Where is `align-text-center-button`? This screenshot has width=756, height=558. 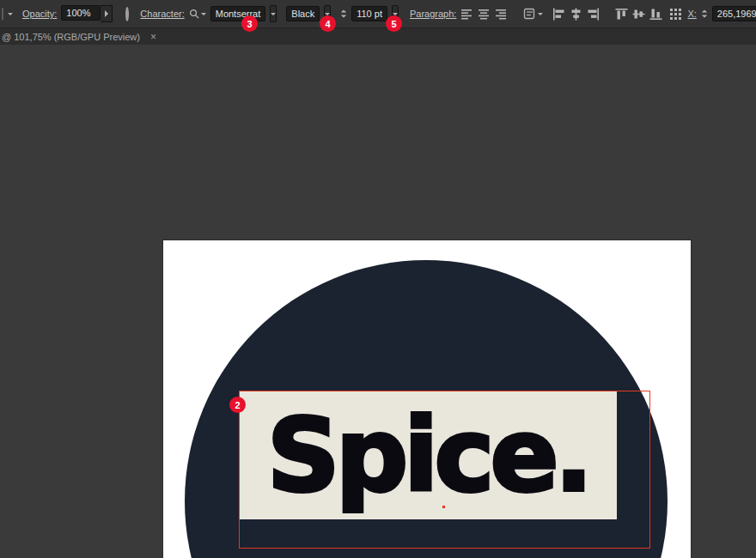 align-text-center-button is located at coordinates (485, 14).